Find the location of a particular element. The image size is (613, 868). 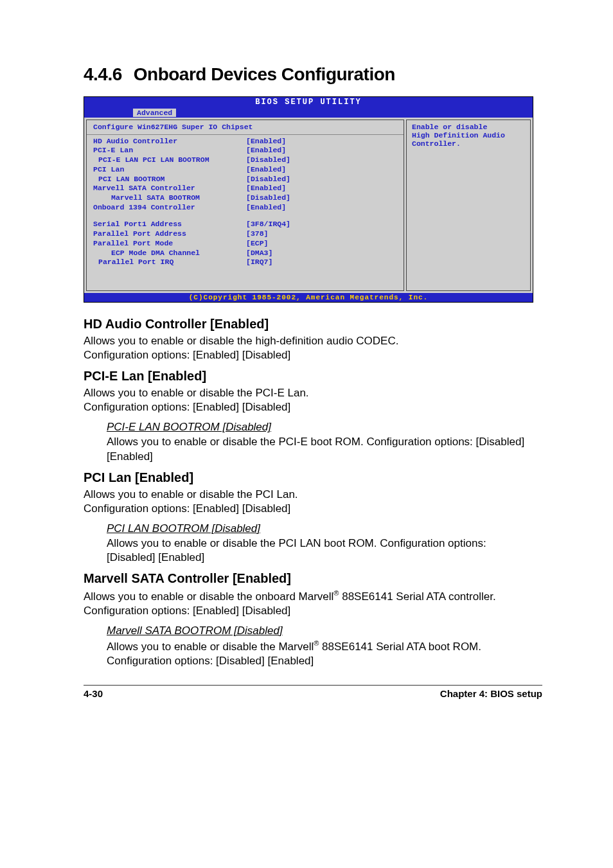

bios-divider is located at coordinates (245, 135).